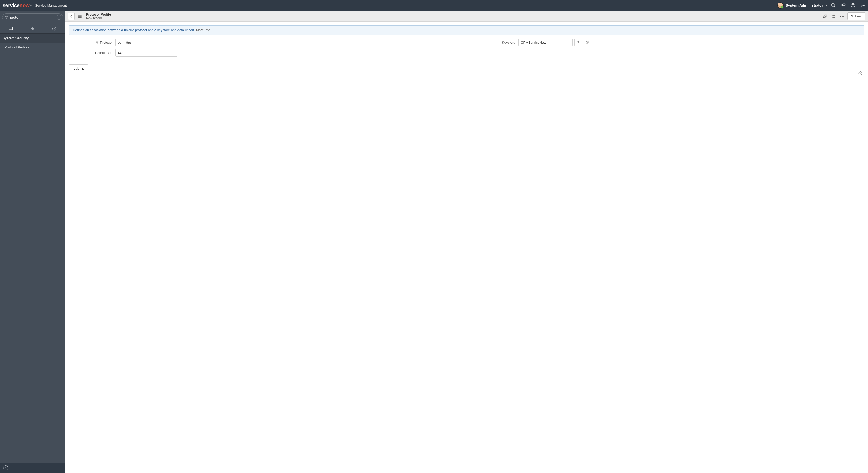 The image size is (868, 473). I want to click on star-icon, so click(33, 29).